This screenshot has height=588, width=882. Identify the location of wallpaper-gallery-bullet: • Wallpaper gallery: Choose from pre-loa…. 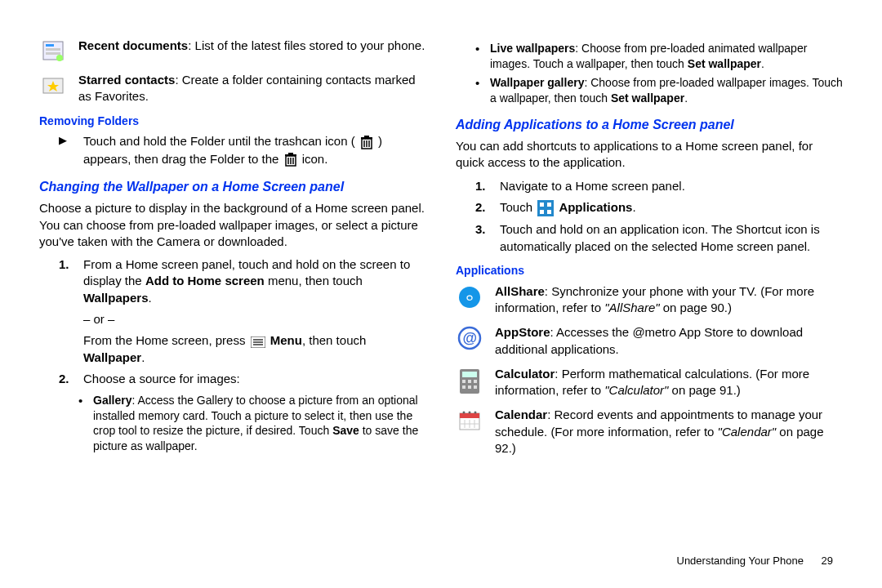
(659, 91).